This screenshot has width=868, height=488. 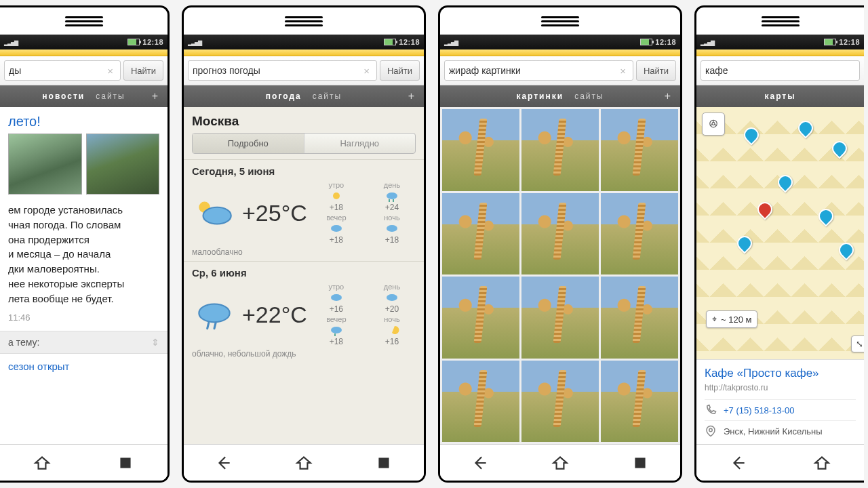 I want to click on poi-url: http://takprosto.ru, so click(x=780, y=388).